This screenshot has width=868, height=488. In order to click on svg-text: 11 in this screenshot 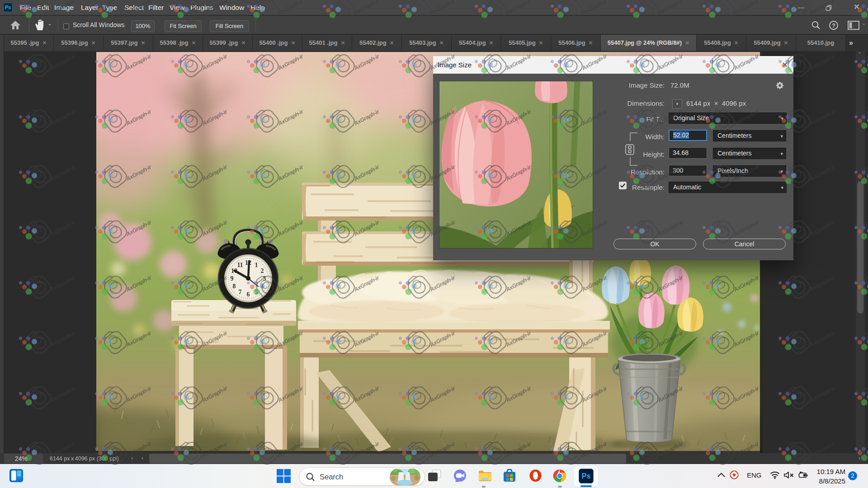, I will do `click(240, 265)`.